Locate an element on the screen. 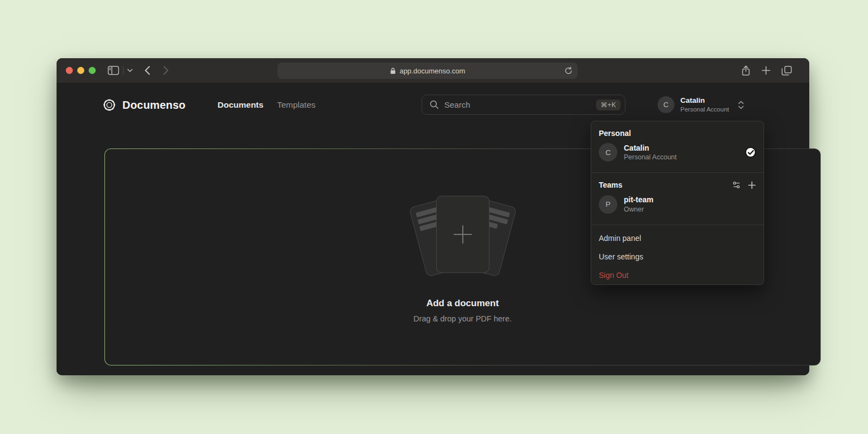  menu-heading-personal: Personal is located at coordinates (678, 133).